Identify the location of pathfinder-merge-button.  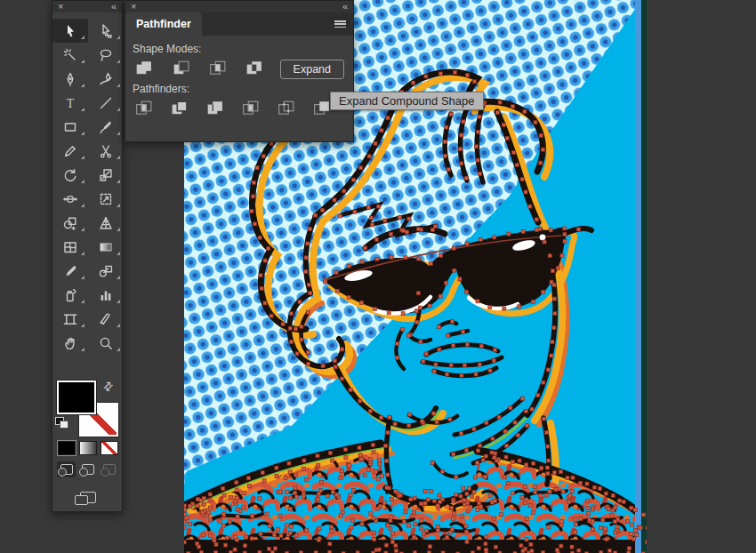
(214, 109).